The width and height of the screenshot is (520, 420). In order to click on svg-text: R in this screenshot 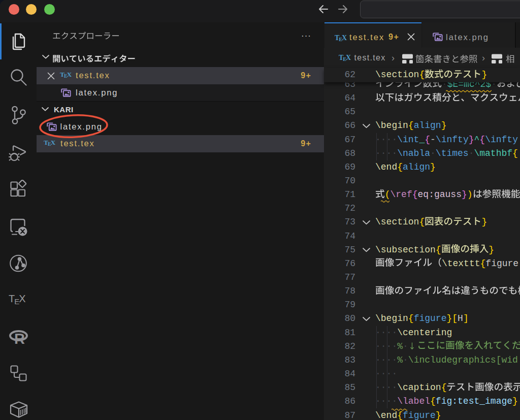, I will do `click(19, 338)`.